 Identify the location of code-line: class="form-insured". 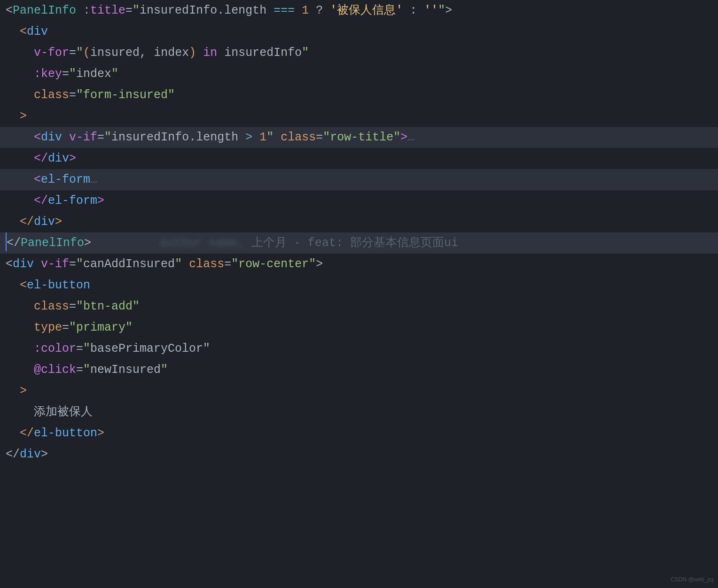
(359, 95).